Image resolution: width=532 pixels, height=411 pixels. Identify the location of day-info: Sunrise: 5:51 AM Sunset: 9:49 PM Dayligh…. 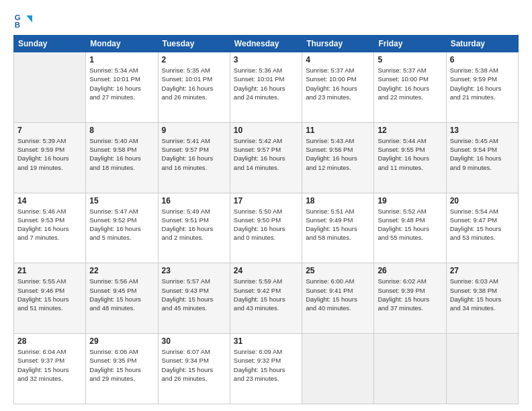
(338, 224).